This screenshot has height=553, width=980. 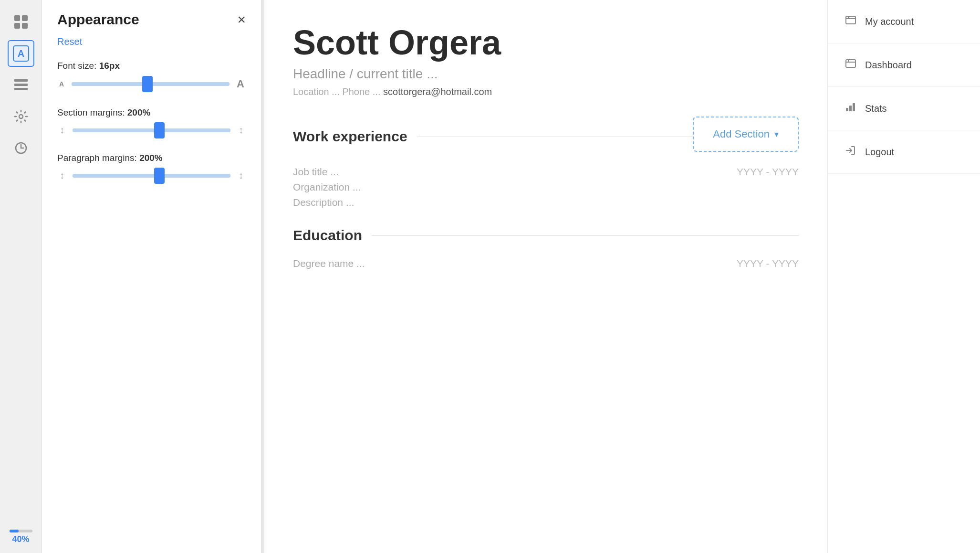 I want to click on menu-item-stats: Stats, so click(x=904, y=109).